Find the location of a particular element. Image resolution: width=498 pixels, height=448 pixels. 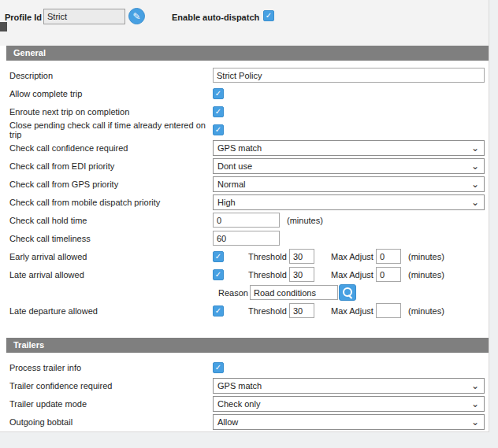

row-label: Check call timeliness is located at coordinates (111, 239).